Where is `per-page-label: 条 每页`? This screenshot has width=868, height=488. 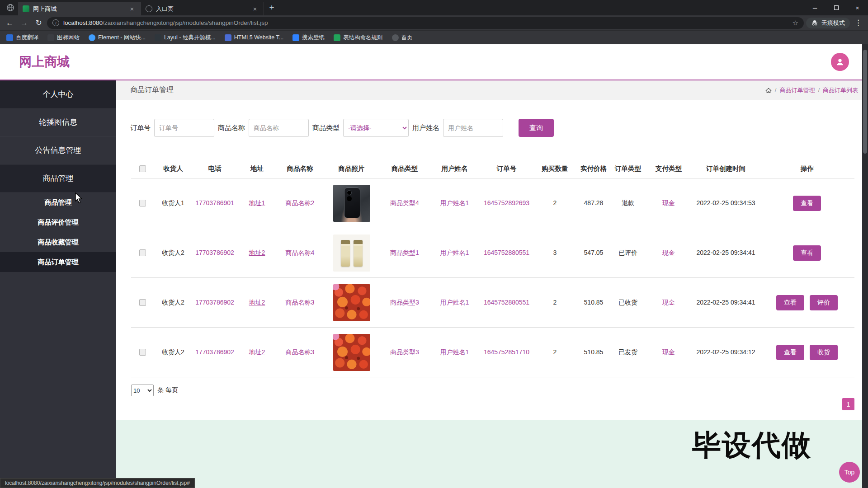 per-page-label: 条 每页 is located at coordinates (168, 390).